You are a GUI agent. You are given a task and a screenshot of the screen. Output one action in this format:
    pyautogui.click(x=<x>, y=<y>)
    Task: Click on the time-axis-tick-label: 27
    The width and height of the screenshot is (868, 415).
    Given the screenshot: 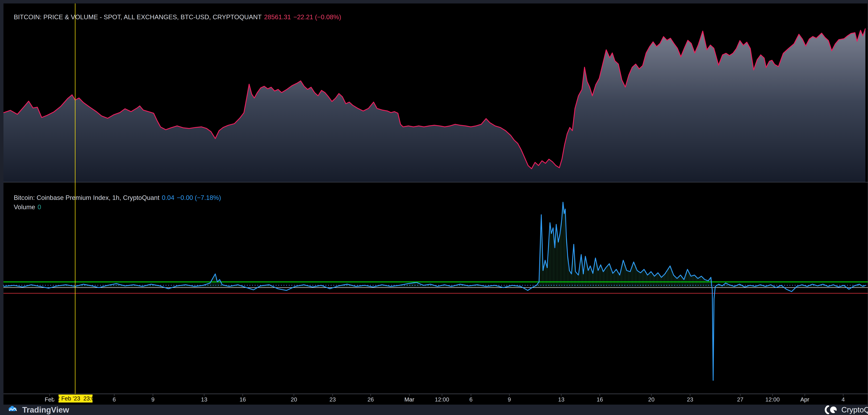 What is the action you would take?
    pyautogui.click(x=741, y=400)
    